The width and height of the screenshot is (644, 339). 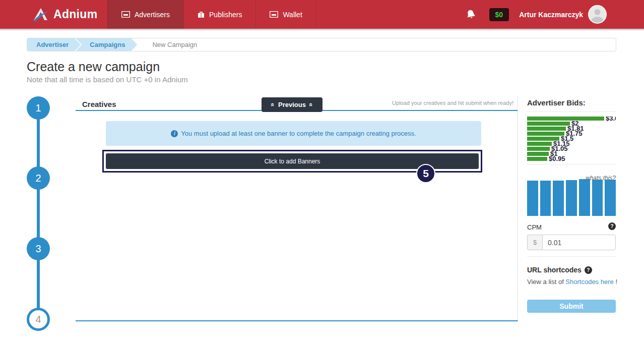 I want to click on bid-bar-row: $1.5, so click(x=571, y=139).